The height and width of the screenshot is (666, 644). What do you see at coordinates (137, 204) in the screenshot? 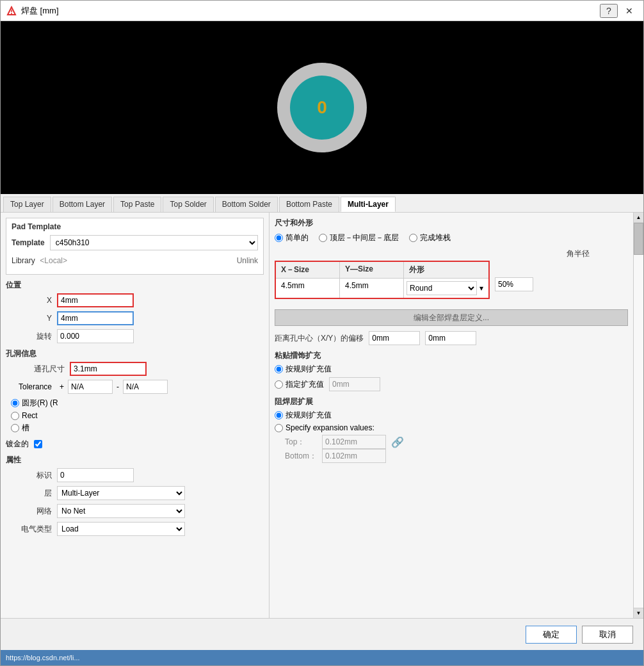
I see `tab-top-paste: Top Paste` at bounding box center [137, 204].